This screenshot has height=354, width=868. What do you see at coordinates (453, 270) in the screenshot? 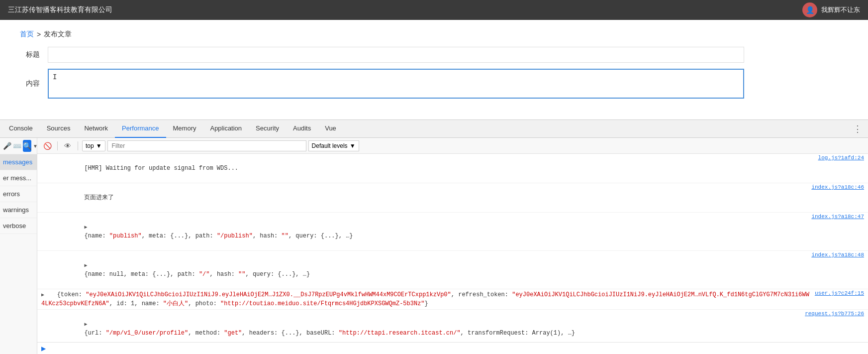
I see `console-row-route2: ▶ {name: null, meta: {...}, path: "/", h…` at bounding box center [453, 270].